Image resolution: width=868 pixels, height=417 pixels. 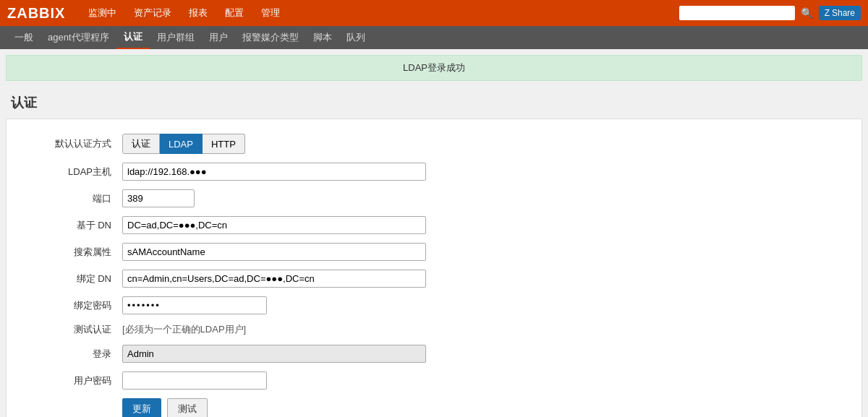 What do you see at coordinates (827, 13) in the screenshot?
I see `share-icon: Z` at bounding box center [827, 13].